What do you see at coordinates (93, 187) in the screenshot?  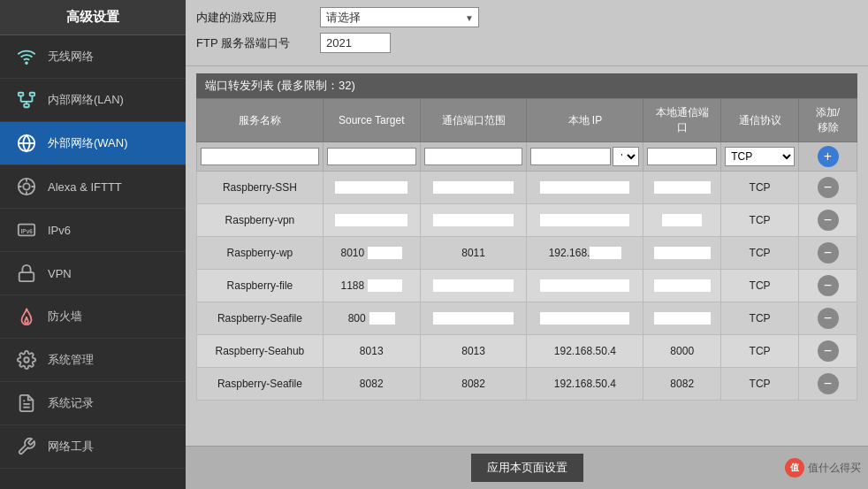 I see `sidebar-item-alexa: Alexa & IFTTT` at bounding box center [93, 187].